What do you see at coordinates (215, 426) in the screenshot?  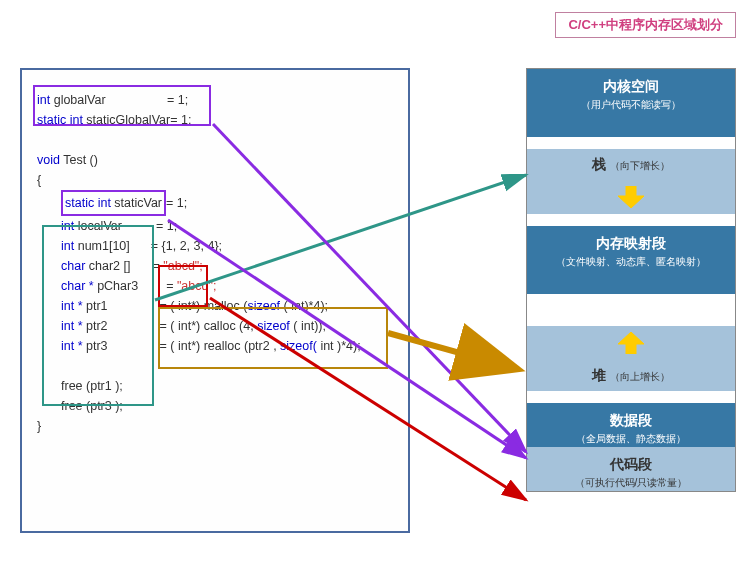 I see `code-line: }` at bounding box center [215, 426].